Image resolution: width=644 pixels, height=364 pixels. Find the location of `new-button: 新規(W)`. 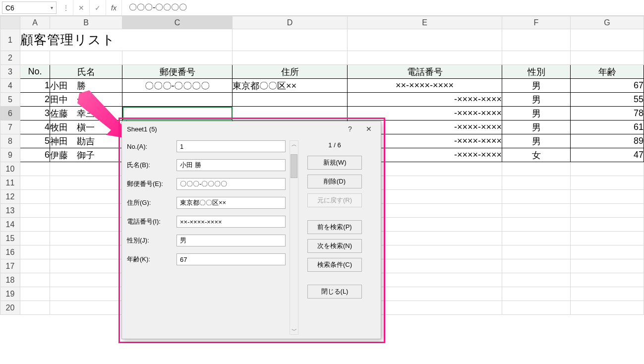

new-button: 新規(W) is located at coordinates (335, 163).